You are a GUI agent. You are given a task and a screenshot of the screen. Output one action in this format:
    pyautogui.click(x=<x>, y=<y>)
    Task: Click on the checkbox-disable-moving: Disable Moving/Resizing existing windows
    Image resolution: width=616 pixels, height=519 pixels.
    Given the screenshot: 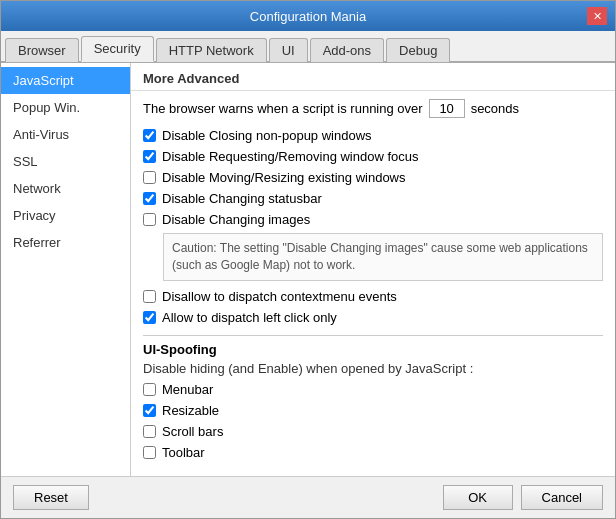 What is the action you would take?
    pyautogui.click(x=373, y=178)
    